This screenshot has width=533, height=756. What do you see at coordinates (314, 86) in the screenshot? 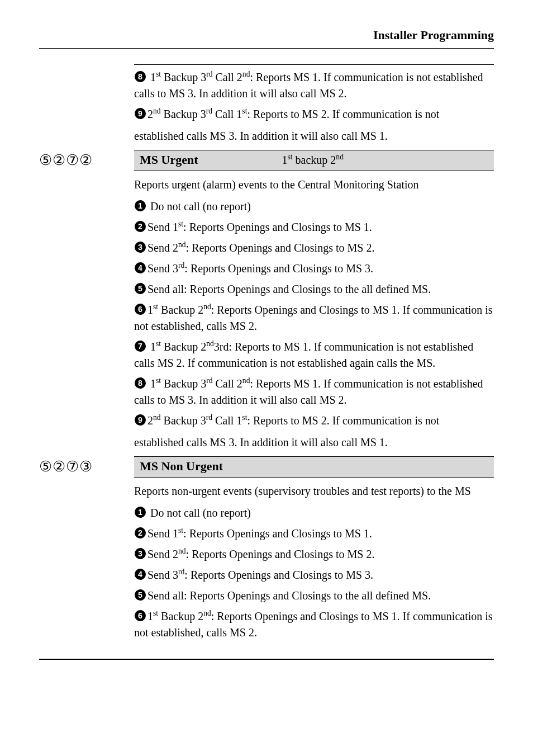
I see `prelude-item: 8 1st Backup 3rd Call 2nd: Reports MS 1.…` at bounding box center [314, 86].